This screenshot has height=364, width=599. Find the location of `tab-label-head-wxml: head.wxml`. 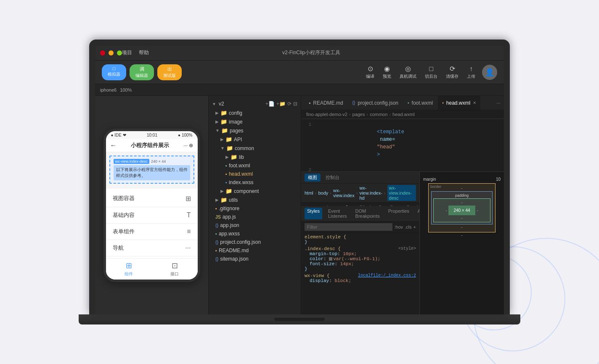

tab-label-head-wxml: head.wxml is located at coordinates (459, 103).